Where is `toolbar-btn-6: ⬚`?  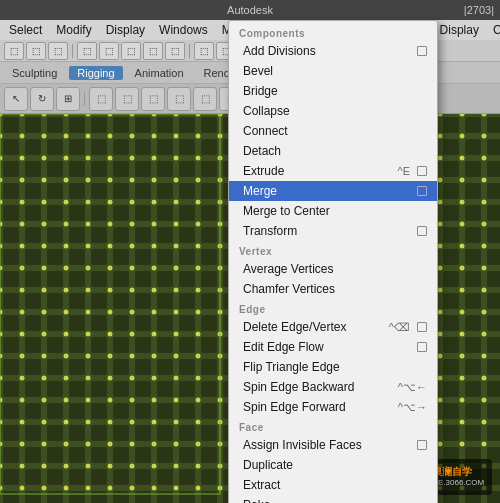
toolbar-btn-6: ⬚ is located at coordinates (131, 51).